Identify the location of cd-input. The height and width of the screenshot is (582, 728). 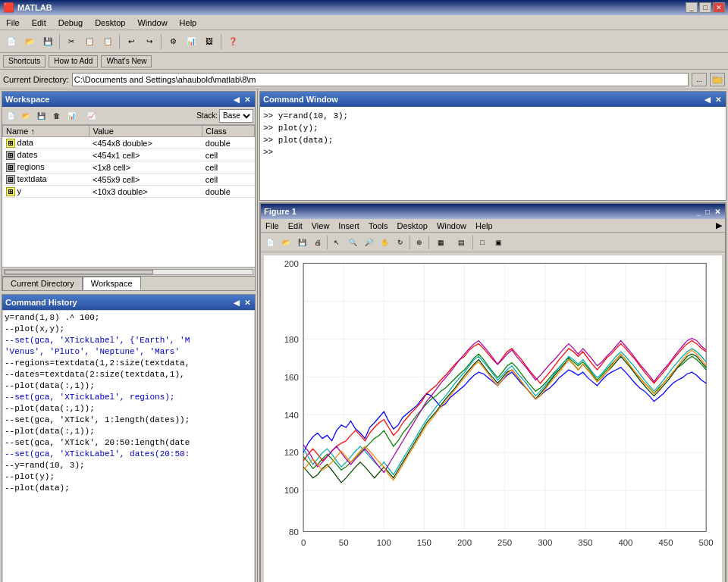
(381, 80).